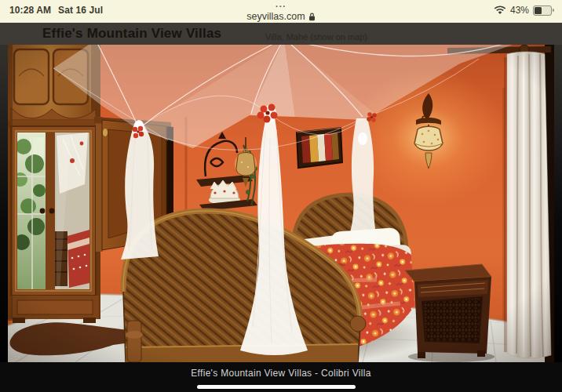  Describe the element at coordinates (30, 10) in the screenshot. I see `time-label: 10:28 AM` at that location.